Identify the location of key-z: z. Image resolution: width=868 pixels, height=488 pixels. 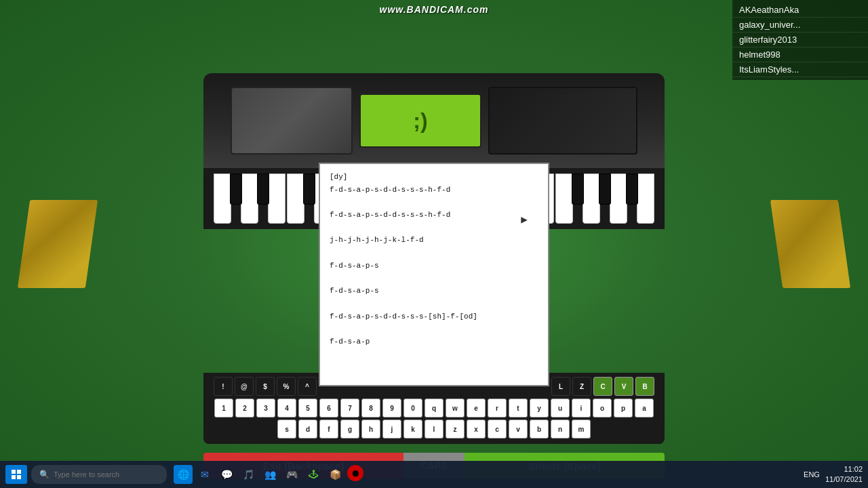
(455, 429).